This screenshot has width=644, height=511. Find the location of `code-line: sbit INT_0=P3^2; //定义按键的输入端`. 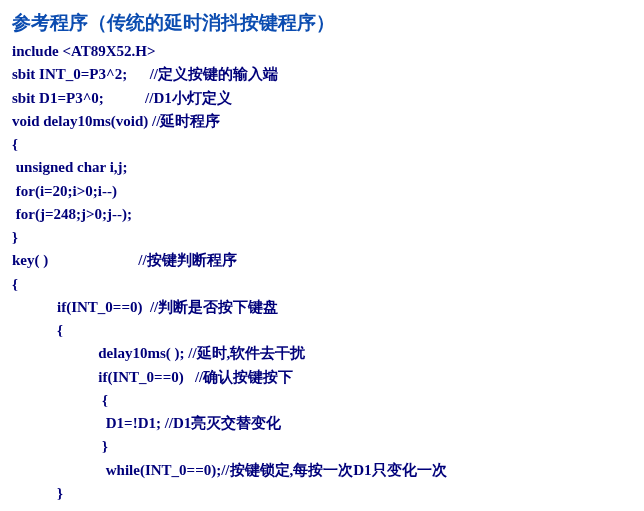

code-line: sbit INT_0=P3^2; //定义按键的输入端 is located at coordinates (145, 74).